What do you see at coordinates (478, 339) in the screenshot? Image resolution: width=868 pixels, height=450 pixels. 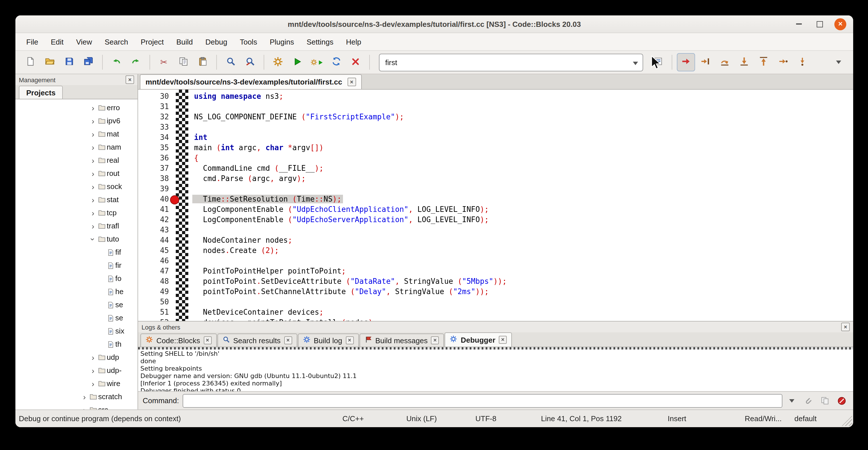 I see `log-tab-debugger: Debugger` at bounding box center [478, 339].